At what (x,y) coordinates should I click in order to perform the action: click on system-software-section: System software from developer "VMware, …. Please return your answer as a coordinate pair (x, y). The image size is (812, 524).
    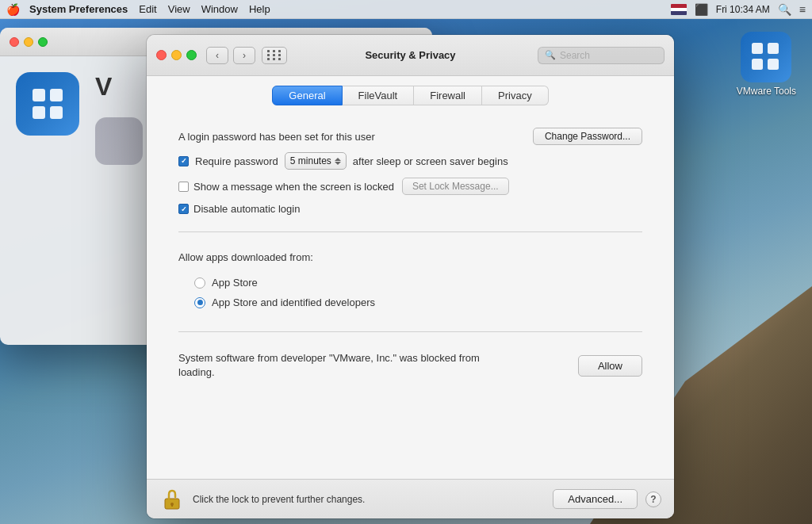
    Looking at the image, I should click on (411, 365).